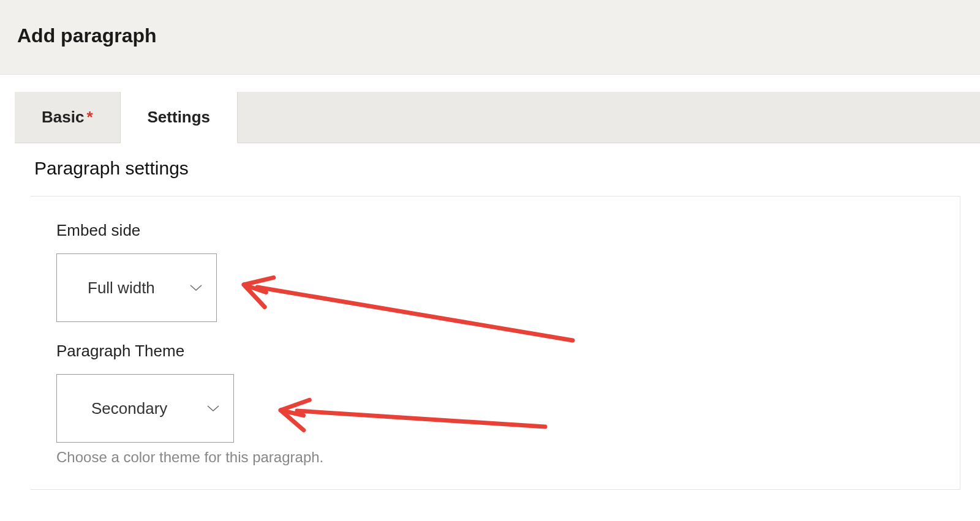 This screenshot has height=521, width=980. What do you see at coordinates (495, 230) in the screenshot?
I see `embed-side-label: Embed side` at bounding box center [495, 230].